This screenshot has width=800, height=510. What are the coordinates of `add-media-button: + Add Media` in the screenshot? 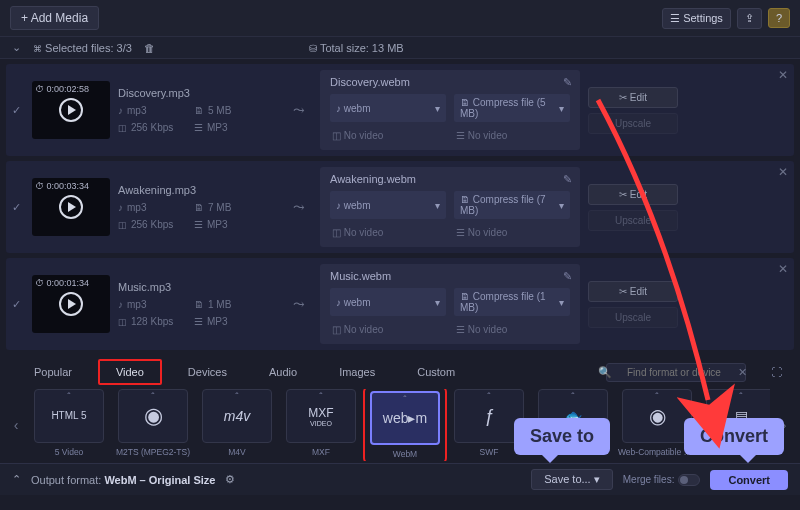 It's located at (54, 18).